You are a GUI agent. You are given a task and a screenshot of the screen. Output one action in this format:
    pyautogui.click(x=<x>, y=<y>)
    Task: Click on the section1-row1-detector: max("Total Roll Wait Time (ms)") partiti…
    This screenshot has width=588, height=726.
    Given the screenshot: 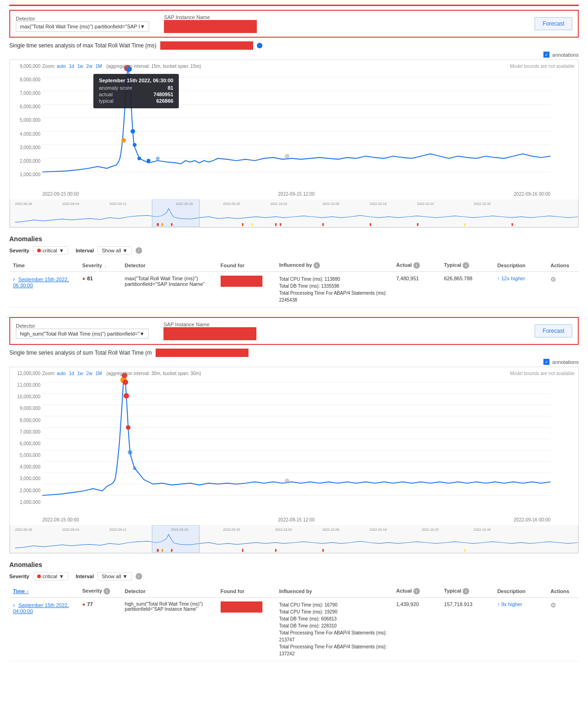 What is the action you would take?
    pyautogui.click(x=169, y=290)
    